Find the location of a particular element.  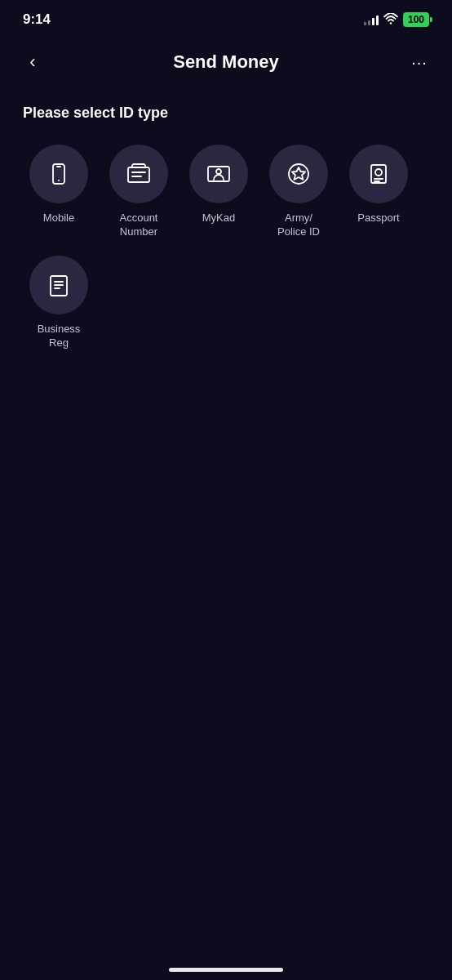

id-type-business-reg: BusinessReg is located at coordinates (59, 303).